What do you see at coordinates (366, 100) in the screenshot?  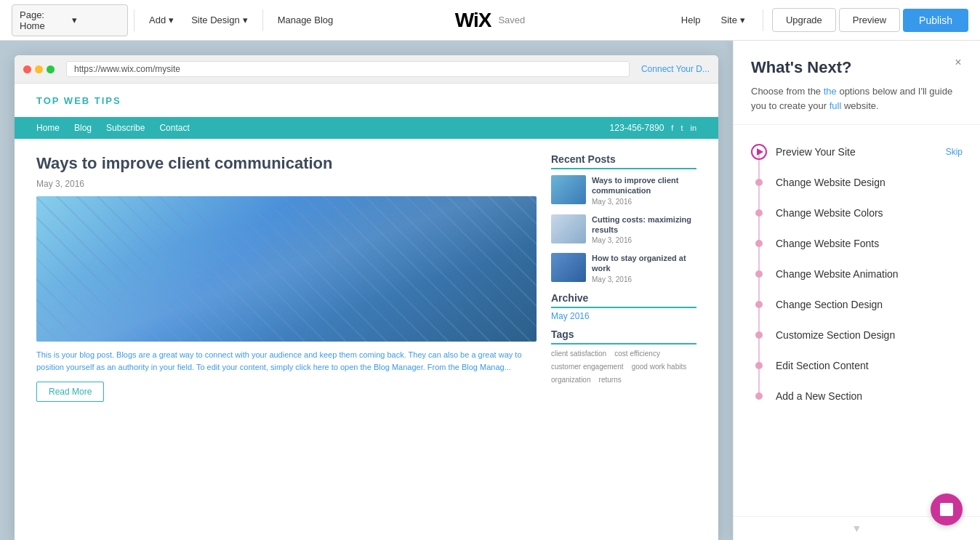 I see `site-brand-header: TOP WEB TIPS` at bounding box center [366, 100].